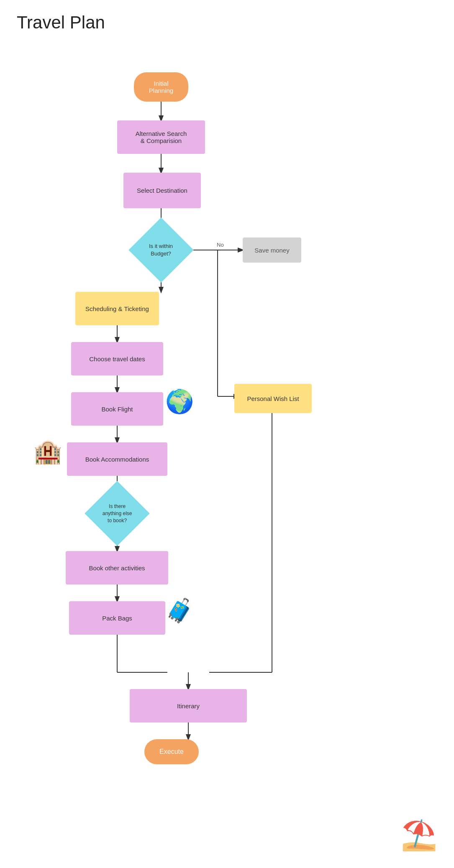 The image size is (454, 868). What do you see at coordinates (161, 250) in the screenshot?
I see `budget-diamond: Is it within Budget?` at bounding box center [161, 250].